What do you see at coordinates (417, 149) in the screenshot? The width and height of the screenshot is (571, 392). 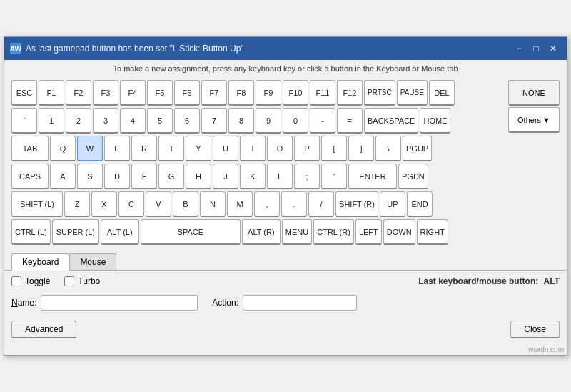 I see `key-pgup: PGUP` at bounding box center [417, 149].